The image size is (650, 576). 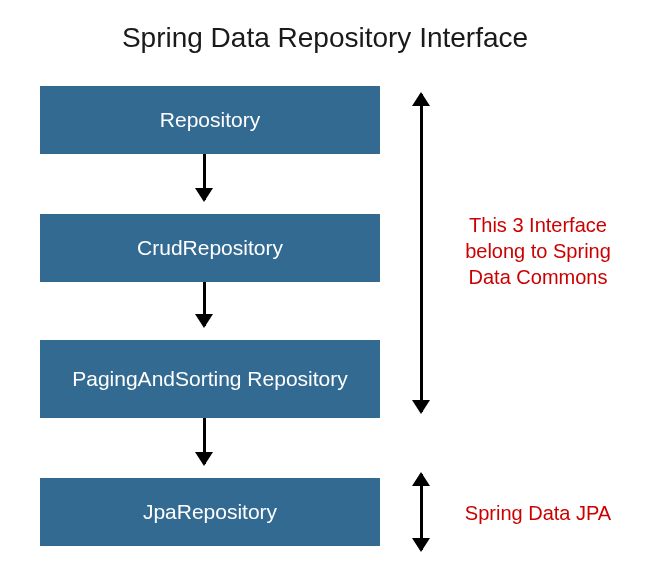 I want to click on box-jpa-repository: JpaRepository, so click(x=210, y=512).